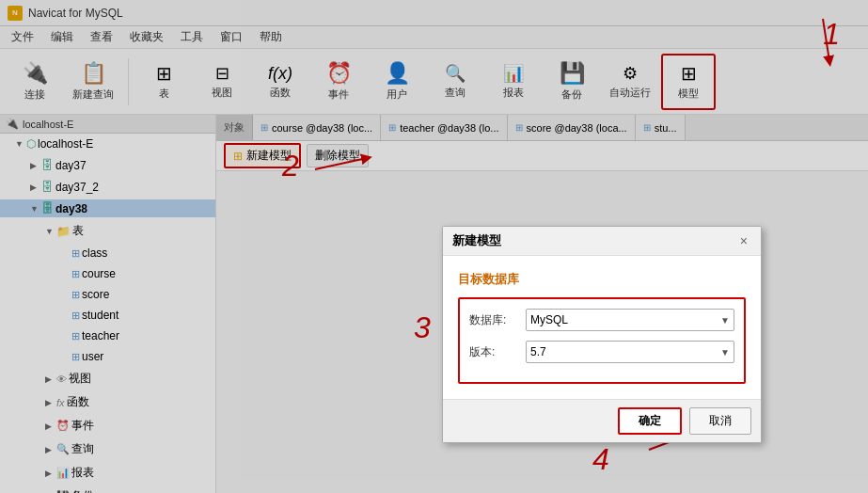  Describe the element at coordinates (602, 241) in the screenshot. I see `dialog-title-bar: 新建模型 ×` at that location.